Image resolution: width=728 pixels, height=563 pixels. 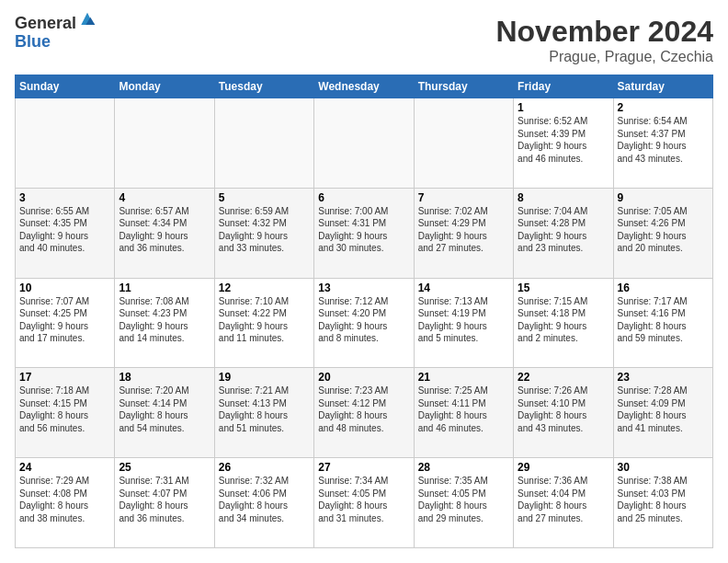 I want to click on day-number: 23, so click(x=664, y=377).